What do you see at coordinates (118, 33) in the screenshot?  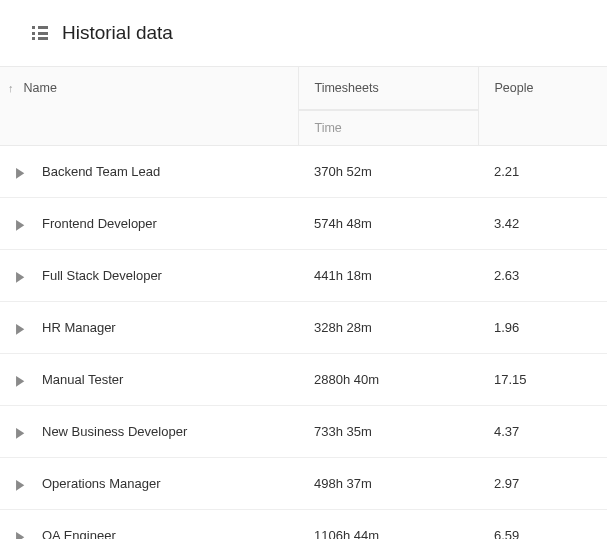 I see `page-title: Historial data` at bounding box center [118, 33].